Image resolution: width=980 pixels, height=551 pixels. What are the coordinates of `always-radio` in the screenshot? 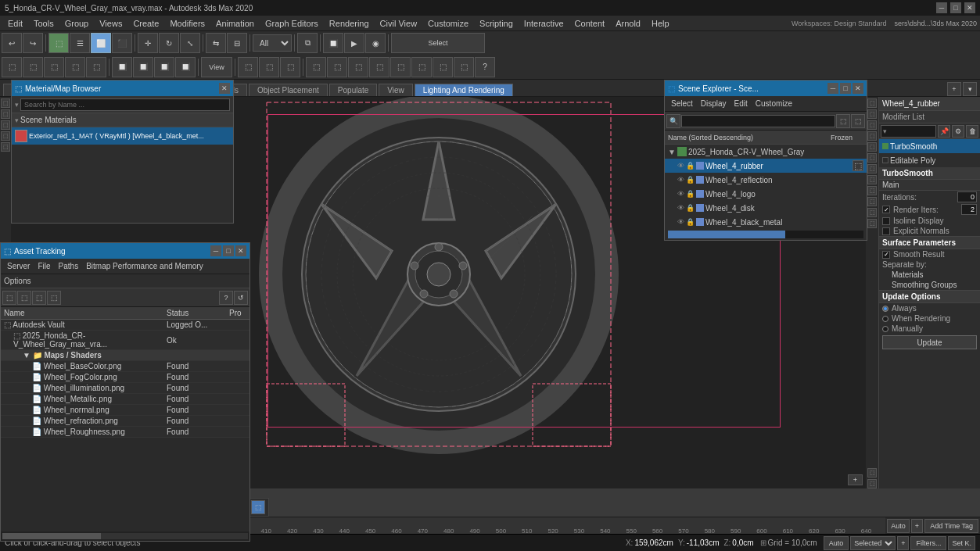 It's located at (885, 309).